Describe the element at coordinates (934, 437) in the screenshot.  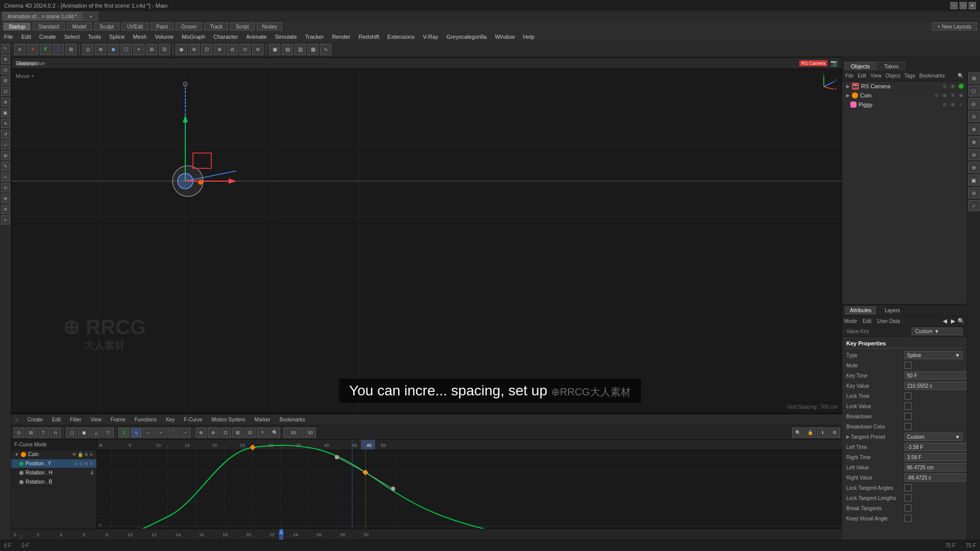
I see `tangent-preset-dropdown: Custom ▼` at that location.